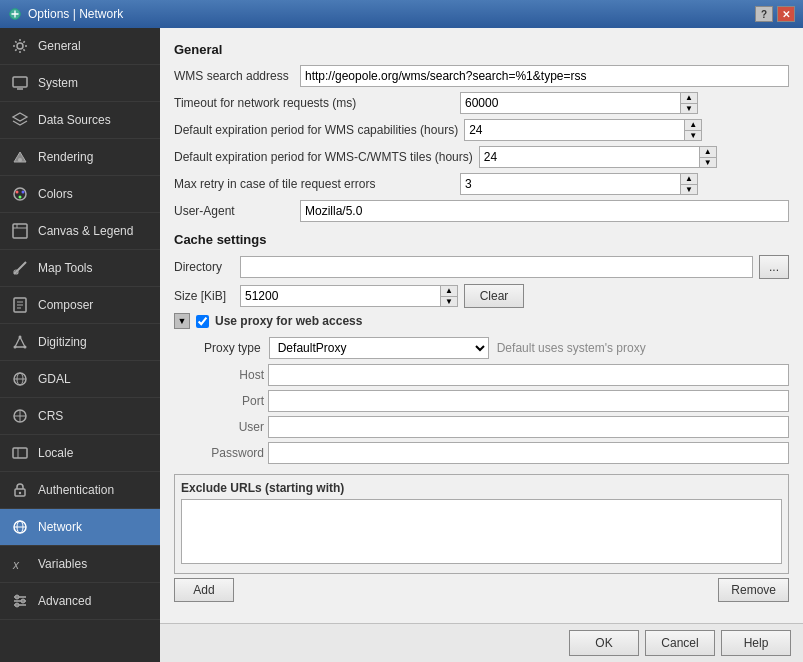  Describe the element at coordinates (572, 348) in the screenshot. I see `proxy-hint: Default uses system's proxy` at that location.